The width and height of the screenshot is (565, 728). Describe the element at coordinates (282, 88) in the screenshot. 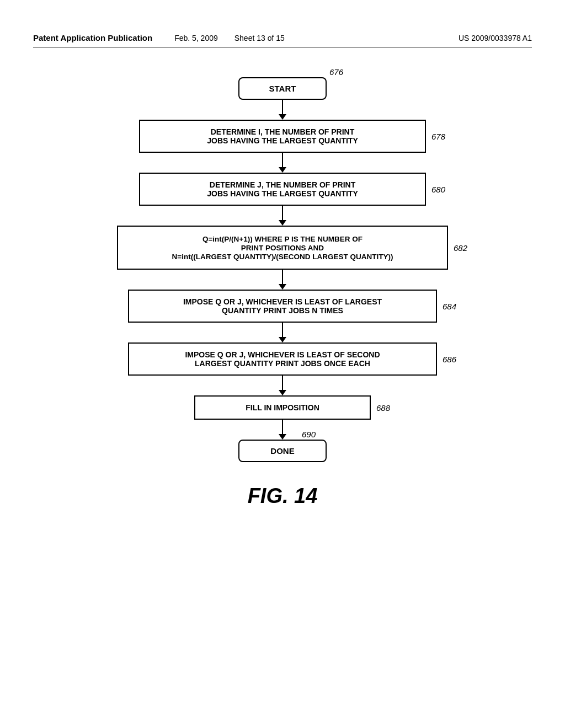

I see `start-node-row: START 676` at that location.